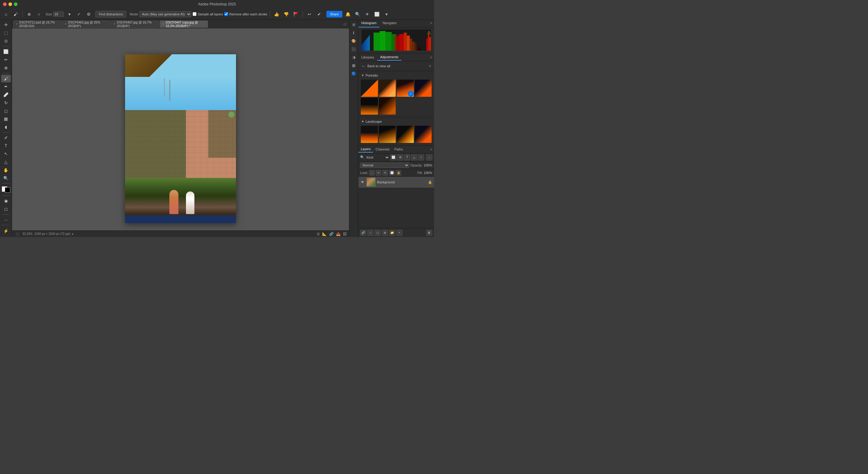 The width and height of the screenshot is (868, 474). What do you see at coordinates (6, 127) in the screenshot?
I see `dodge-tool: ◖` at bounding box center [6, 127].